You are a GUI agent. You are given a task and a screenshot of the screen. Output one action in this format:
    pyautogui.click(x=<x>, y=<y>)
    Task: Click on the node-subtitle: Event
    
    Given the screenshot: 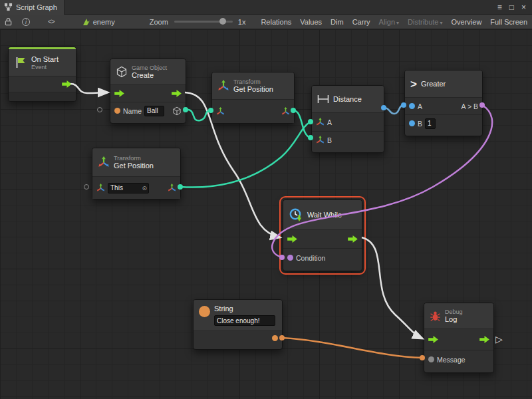 What is the action you would take?
    pyautogui.click(x=45, y=67)
    